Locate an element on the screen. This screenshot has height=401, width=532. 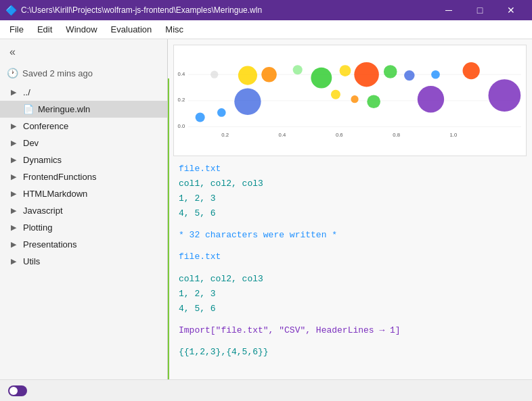
statusbar is located at coordinates (266, 390).